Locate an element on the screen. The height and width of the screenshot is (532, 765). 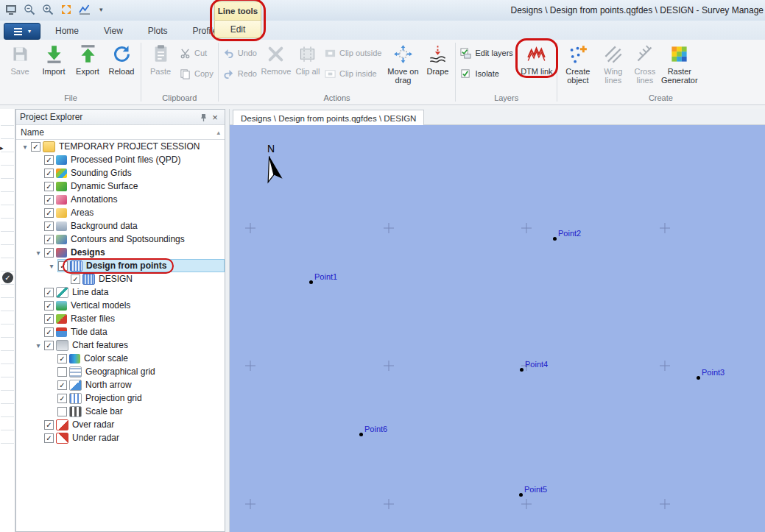
tree-row: ▾TEMPORARY PROJECT SESSION is located at coordinates (121, 146).